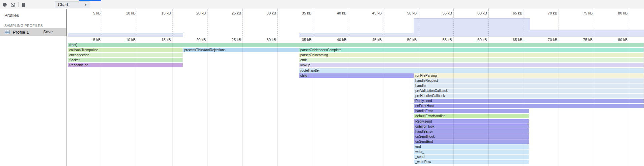 The height and width of the screenshot is (166, 644). Describe the element at coordinates (19, 5) in the screenshot. I see `toolbar-separator` at that location.